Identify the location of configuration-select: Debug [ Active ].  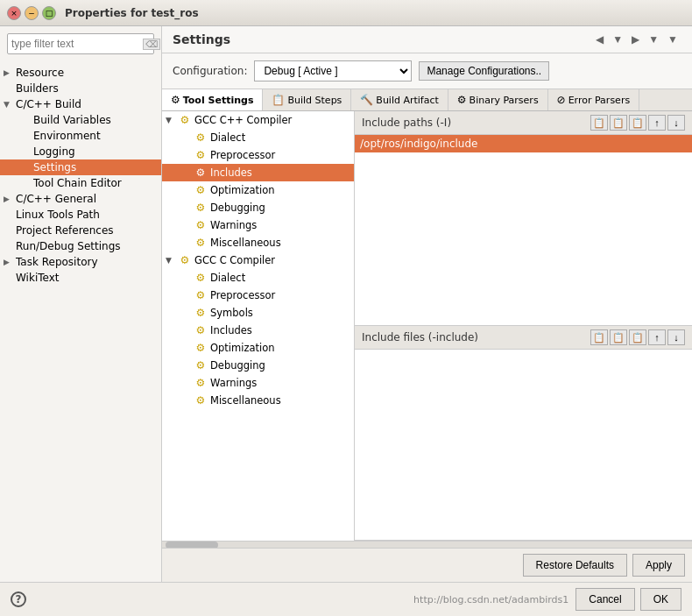
(333, 71).